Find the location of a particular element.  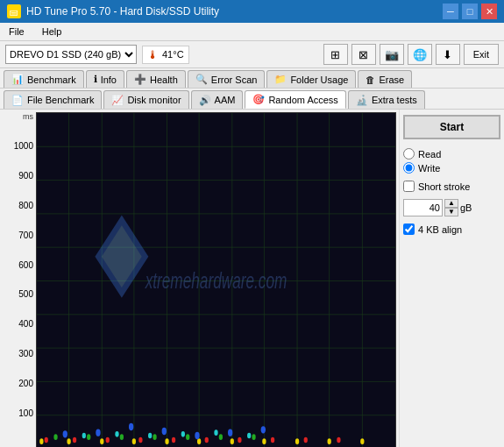

disk-monitor-icon: 📈 is located at coordinates (117, 100).